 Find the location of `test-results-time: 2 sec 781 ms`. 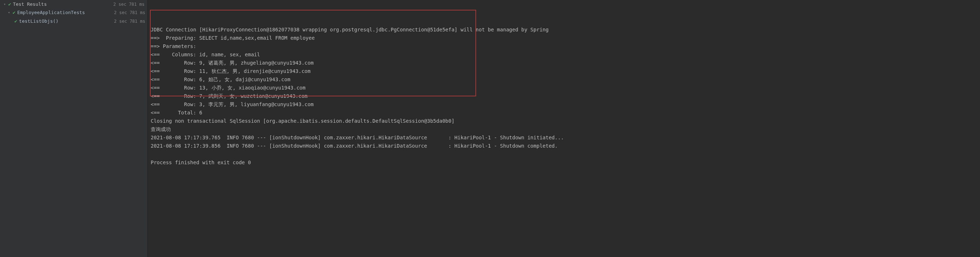

test-results-time: 2 sec 781 ms is located at coordinates (129, 5).